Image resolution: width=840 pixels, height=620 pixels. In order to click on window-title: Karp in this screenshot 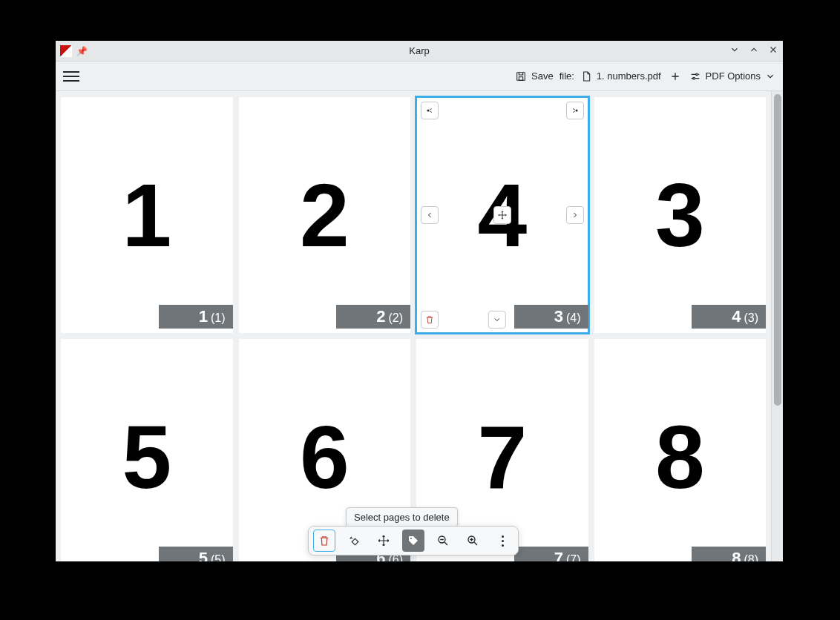, I will do `click(419, 50)`.